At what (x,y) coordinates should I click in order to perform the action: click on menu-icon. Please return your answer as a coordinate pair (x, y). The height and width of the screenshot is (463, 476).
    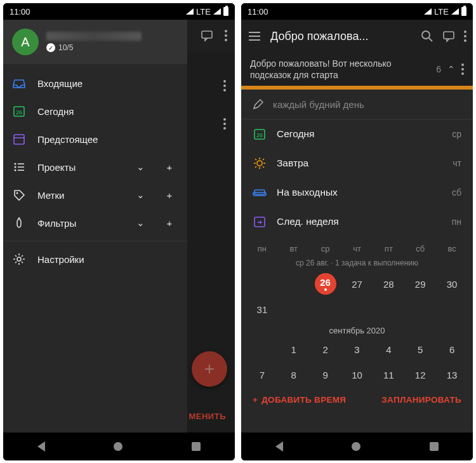
    Looking at the image, I should click on (255, 36).